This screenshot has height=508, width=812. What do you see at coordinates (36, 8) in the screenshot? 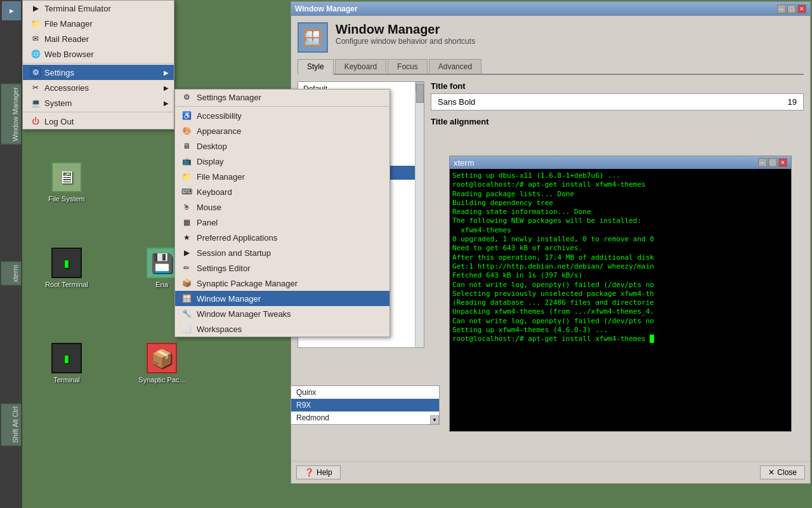
I see `terminal-emulator-icon: ▶` at bounding box center [36, 8].